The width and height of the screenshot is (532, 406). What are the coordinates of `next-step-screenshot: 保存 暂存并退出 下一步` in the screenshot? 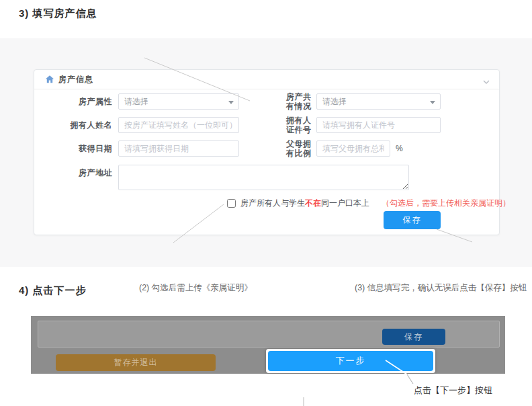 It's located at (268, 345).